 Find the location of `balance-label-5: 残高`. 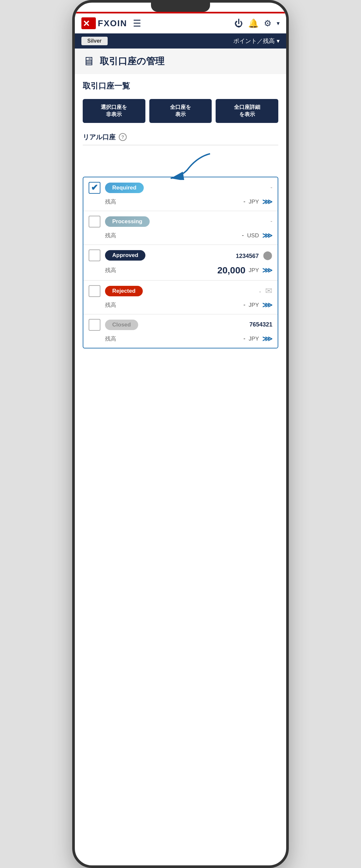

balance-label-5: 残高 is located at coordinates (103, 339).